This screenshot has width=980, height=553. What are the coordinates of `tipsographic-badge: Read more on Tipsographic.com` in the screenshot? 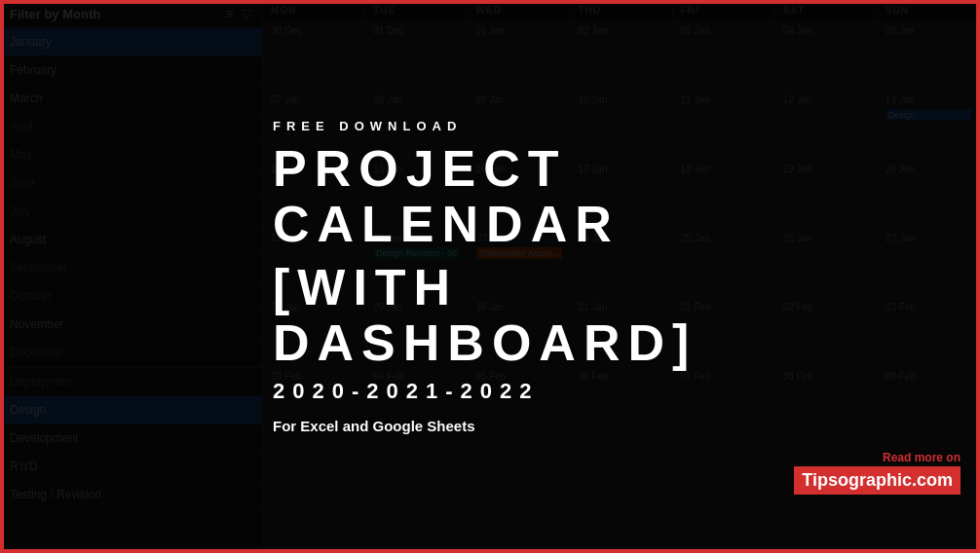 It's located at (877, 473).